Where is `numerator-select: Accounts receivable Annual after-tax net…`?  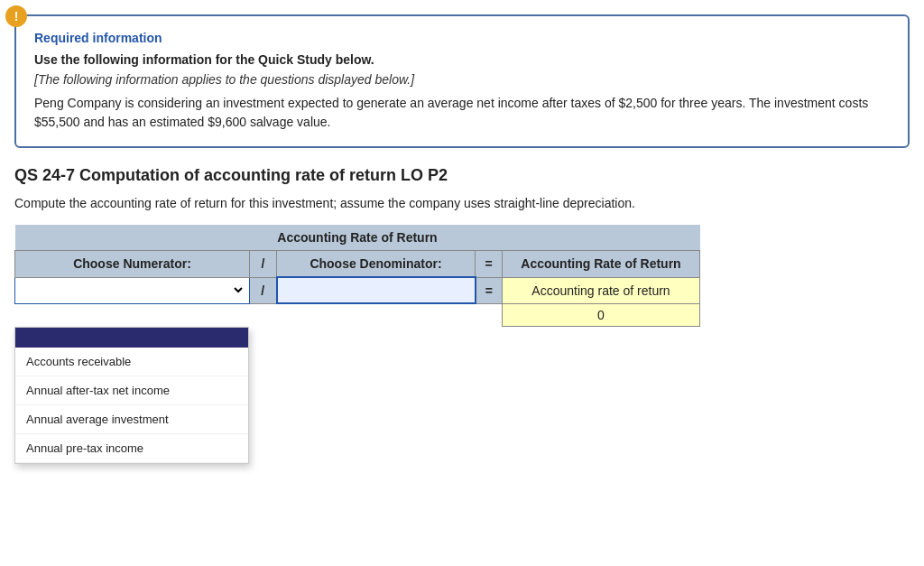 numerator-select: Accounts receivable Annual after-tax net… is located at coordinates (132, 291).